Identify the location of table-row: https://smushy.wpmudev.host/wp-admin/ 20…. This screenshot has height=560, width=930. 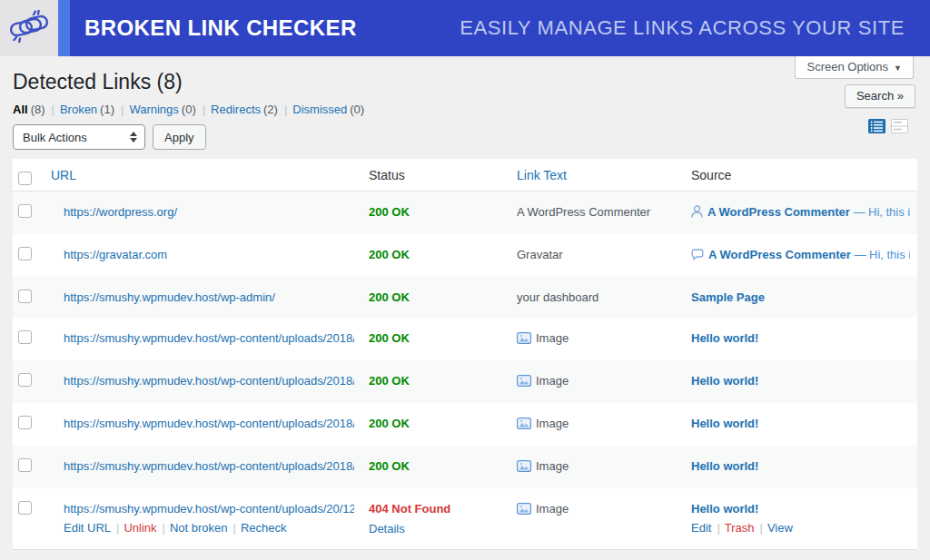
(465, 298).